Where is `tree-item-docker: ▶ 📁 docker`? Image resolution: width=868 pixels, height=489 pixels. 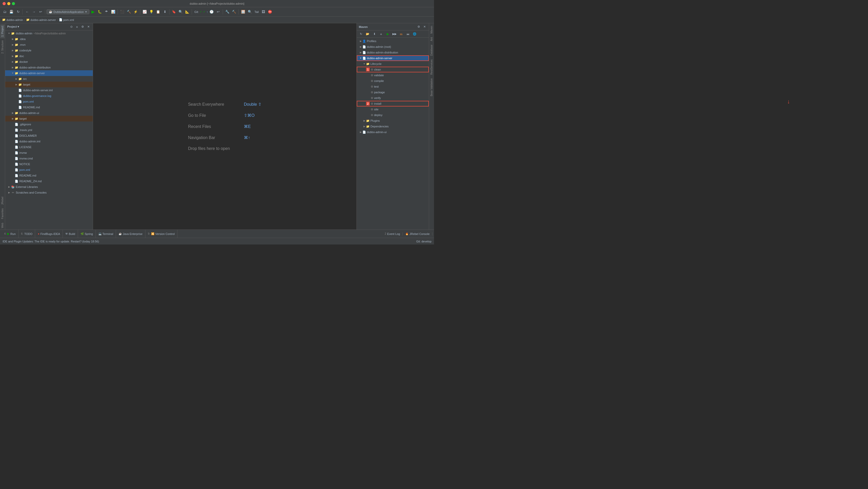
tree-item-docker: ▶ 📁 docker is located at coordinates (49, 62).